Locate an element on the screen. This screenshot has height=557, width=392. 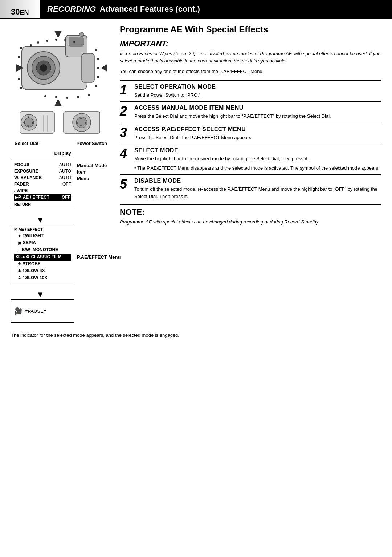
step-4: 4 SELECT MODE Move the highlight bar to … is located at coordinates (250, 159).